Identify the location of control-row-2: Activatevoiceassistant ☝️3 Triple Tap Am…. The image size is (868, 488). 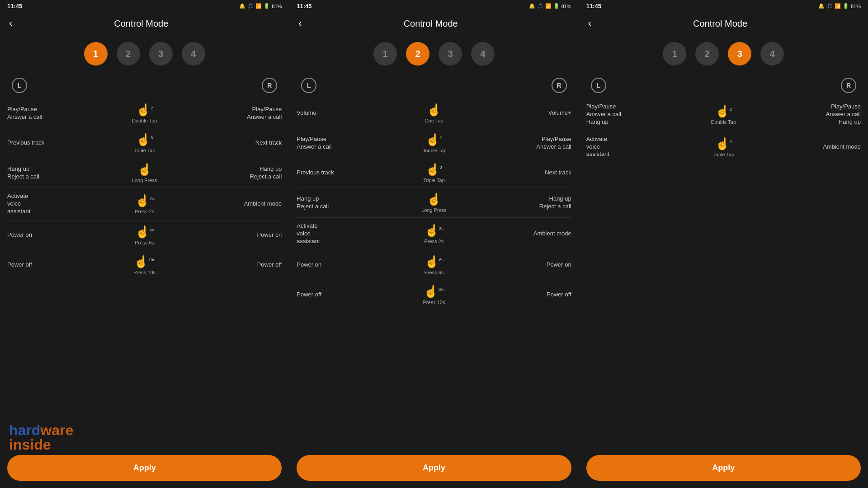
(723, 147).